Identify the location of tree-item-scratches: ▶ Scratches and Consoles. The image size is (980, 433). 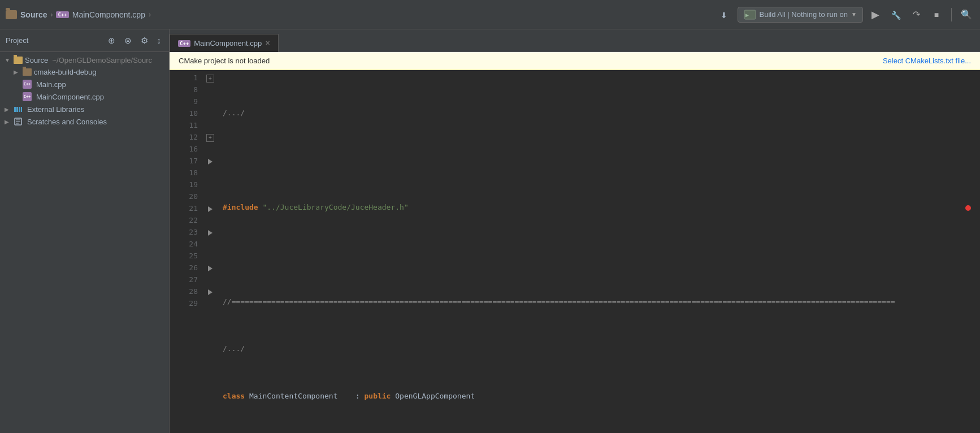
(85, 122).